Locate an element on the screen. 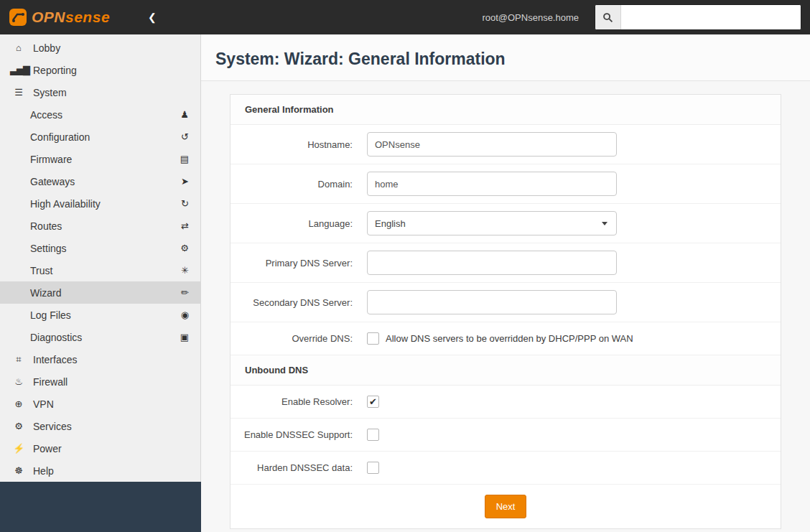 This screenshot has height=532, width=810. sidebar-item-label: High Availability is located at coordinates (65, 204).